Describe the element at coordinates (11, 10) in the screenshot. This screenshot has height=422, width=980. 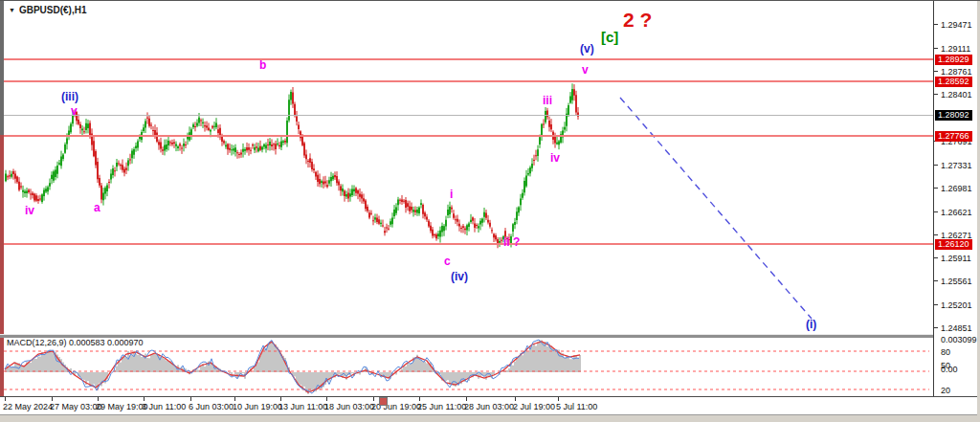
I see `chevron-down-icon: ▼` at that location.